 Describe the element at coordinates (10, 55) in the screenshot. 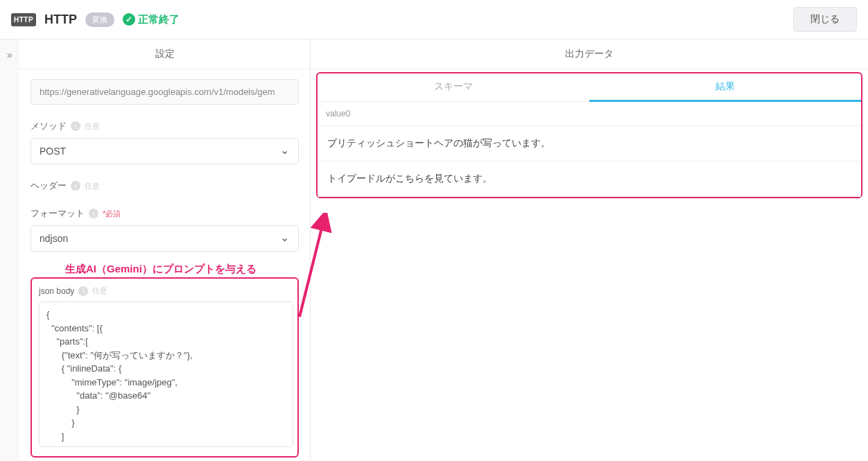

I see `chevron-right-icon: »` at that location.